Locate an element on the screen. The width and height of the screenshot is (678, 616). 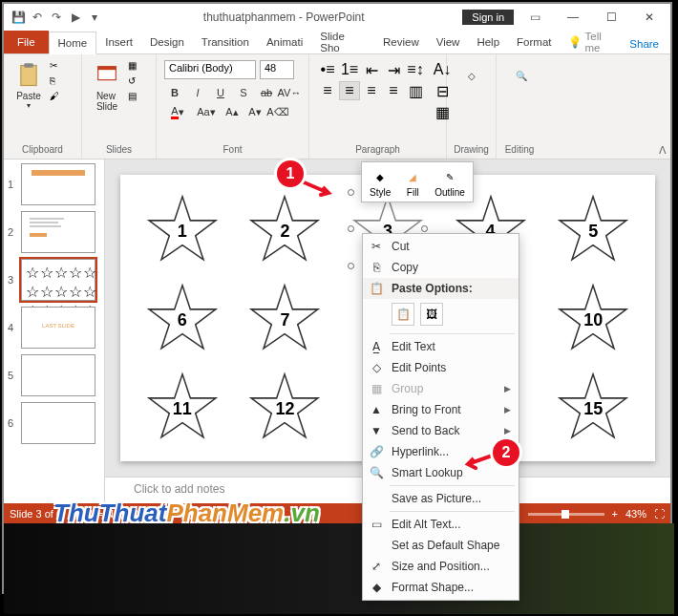
ctx-format-shape: ◆Format Shape... is located at coordinates (441, 587).